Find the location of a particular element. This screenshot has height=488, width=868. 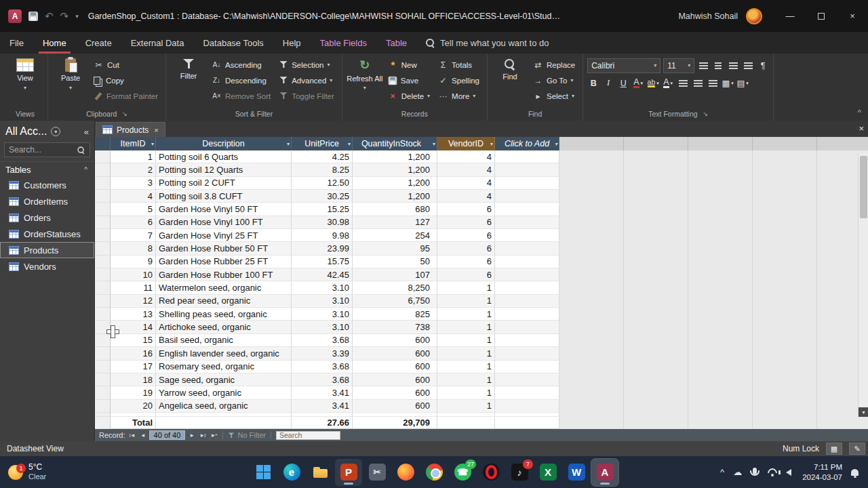

cell-description: Garden Hose Vinyl 100 FT is located at coordinates (224, 222).